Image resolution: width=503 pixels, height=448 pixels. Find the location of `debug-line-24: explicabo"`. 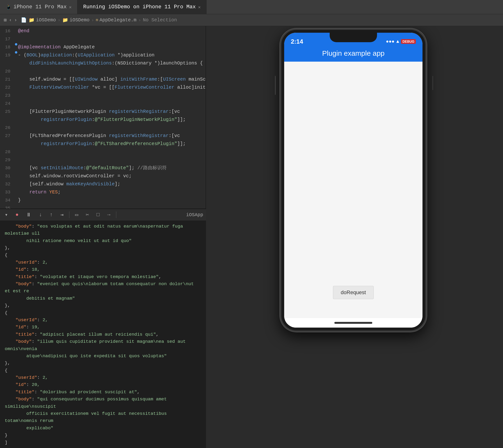

debug-line-24: explicabo" is located at coordinates (103, 428).